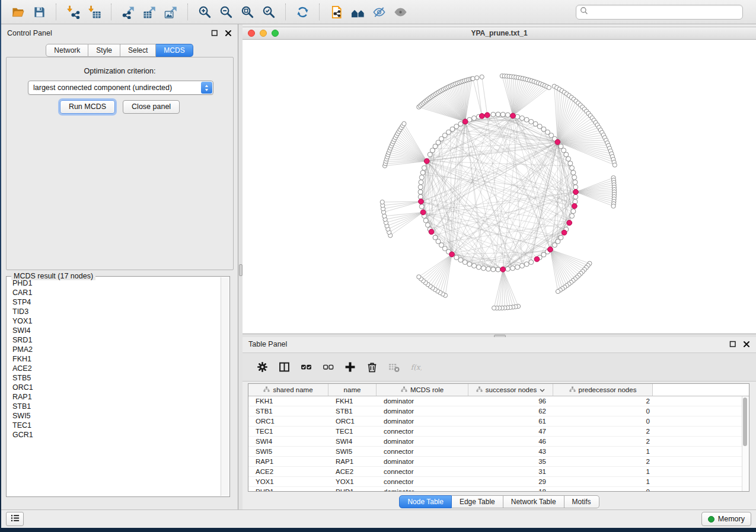 Image resolution: width=756 pixels, height=532 pixels. Describe the element at coordinates (534, 502) in the screenshot. I see `table-tab-network-table: Network Table` at that location.